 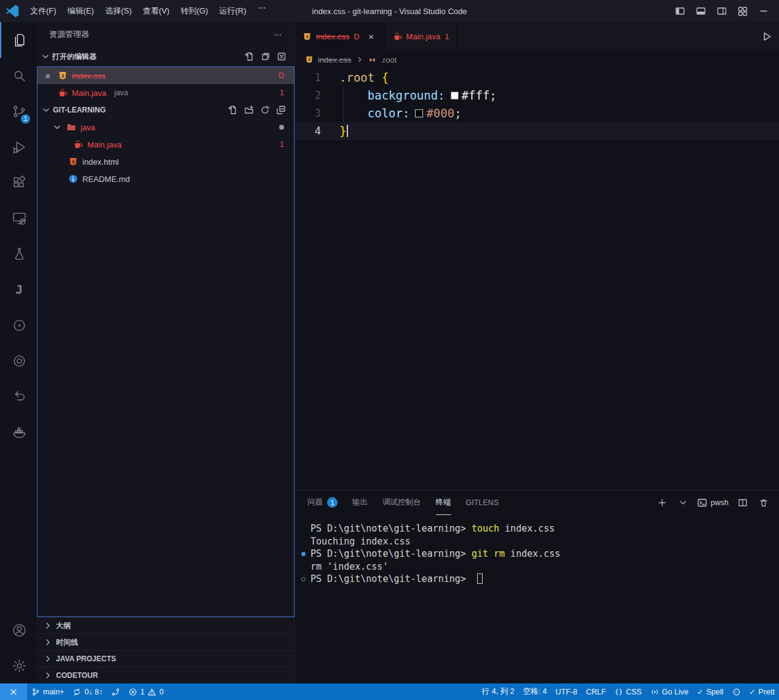 I want to click on codetour-arrow-icon, so click(x=20, y=397).